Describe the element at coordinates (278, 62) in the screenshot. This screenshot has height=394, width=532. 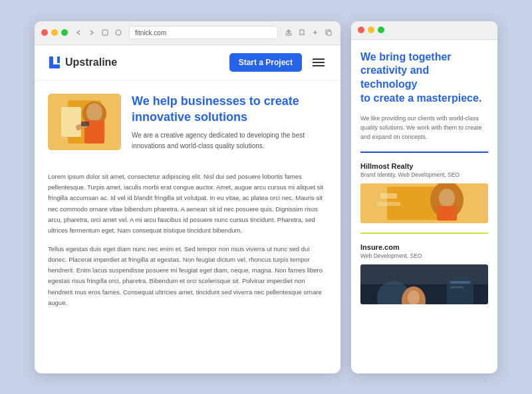
I see `nav-right: Start a Project` at that location.